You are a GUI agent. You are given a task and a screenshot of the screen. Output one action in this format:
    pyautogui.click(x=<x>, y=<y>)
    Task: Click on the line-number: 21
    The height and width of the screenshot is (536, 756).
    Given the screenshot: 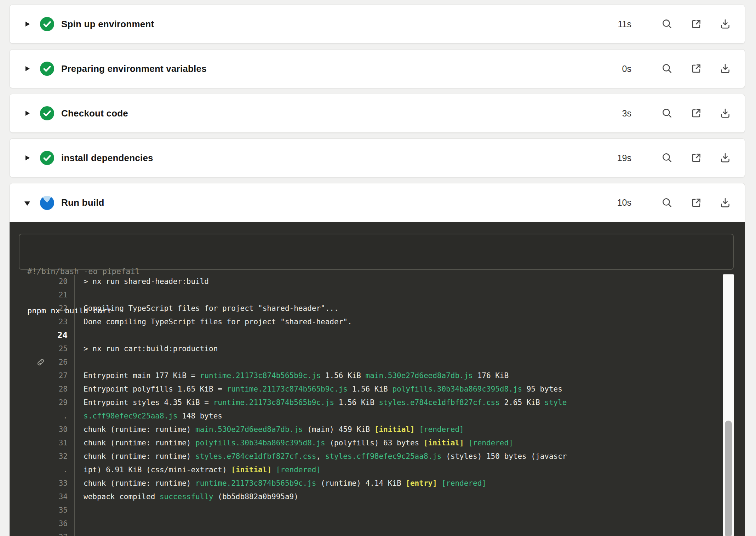 What is the action you would take?
    pyautogui.click(x=40, y=295)
    